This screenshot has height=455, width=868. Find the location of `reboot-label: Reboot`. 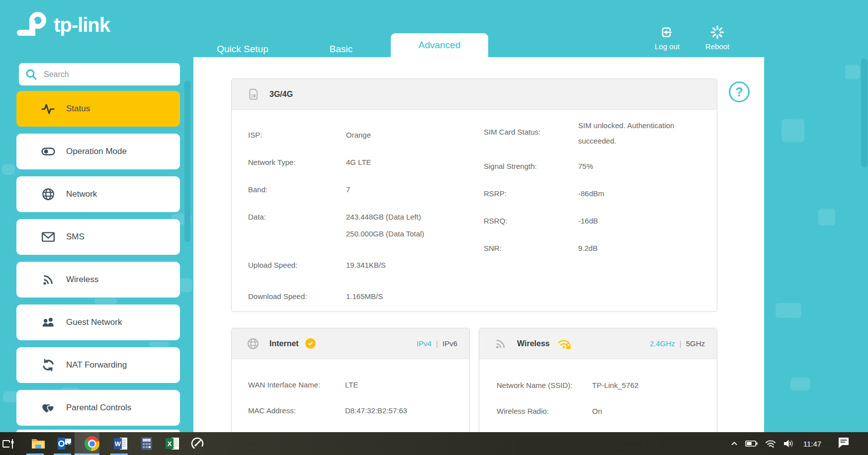

reboot-label: Reboot is located at coordinates (717, 47).